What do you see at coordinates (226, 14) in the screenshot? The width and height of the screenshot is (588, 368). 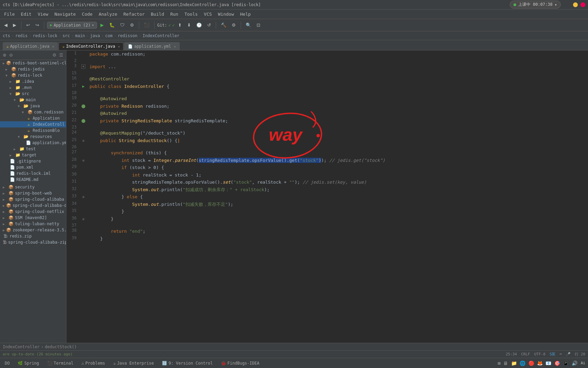 I see `menu-window: Window` at bounding box center [226, 14].